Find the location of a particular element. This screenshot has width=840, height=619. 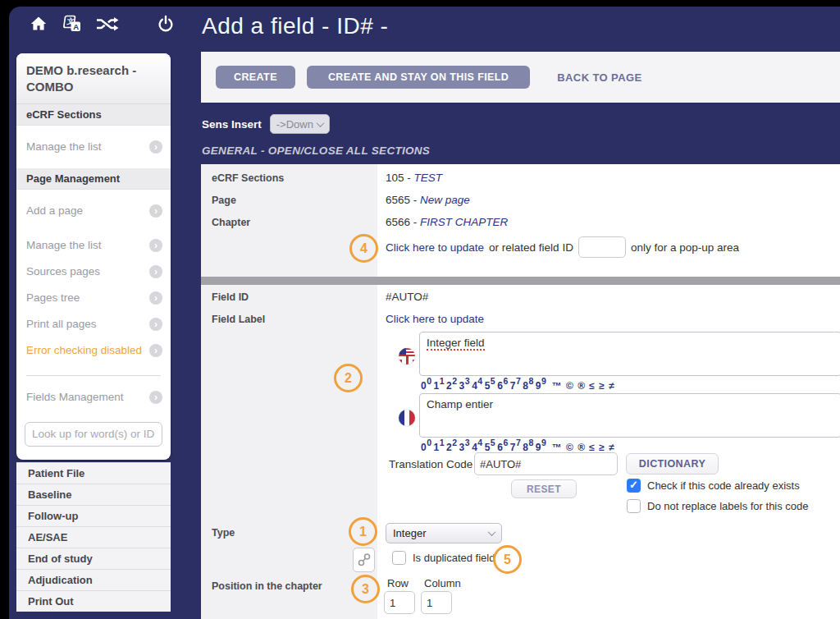

power-icon is located at coordinates (166, 24).